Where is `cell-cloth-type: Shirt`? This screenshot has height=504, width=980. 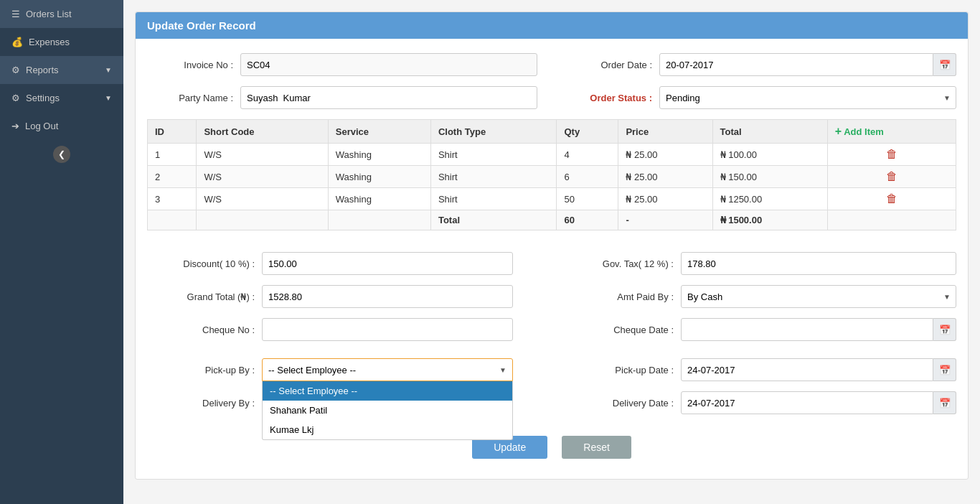 cell-cloth-type: Shirt is located at coordinates (494, 200).